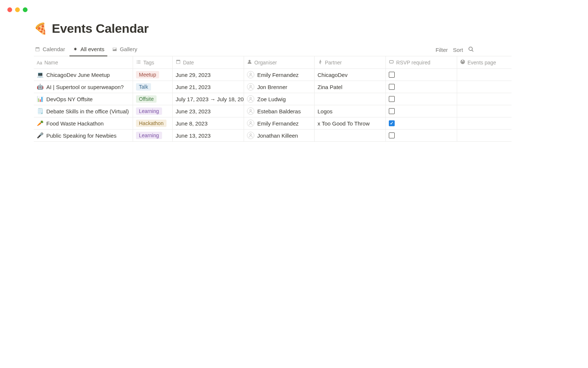 This screenshot has height=368, width=588. What do you see at coordinates (75, 49) in the screenshot?
I see `asterisk-icon` at bounding box center [75, 49].